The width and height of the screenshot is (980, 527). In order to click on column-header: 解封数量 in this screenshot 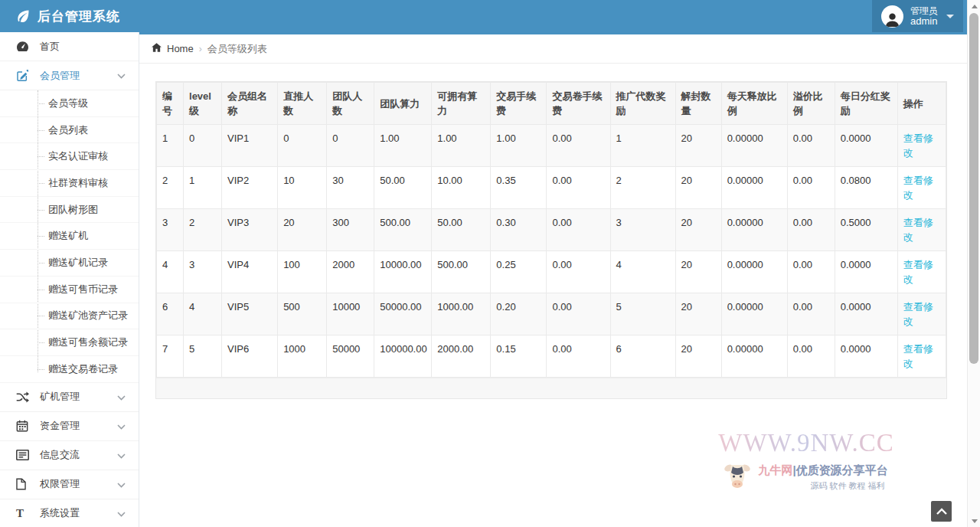, I will do `click(698, 104)`.